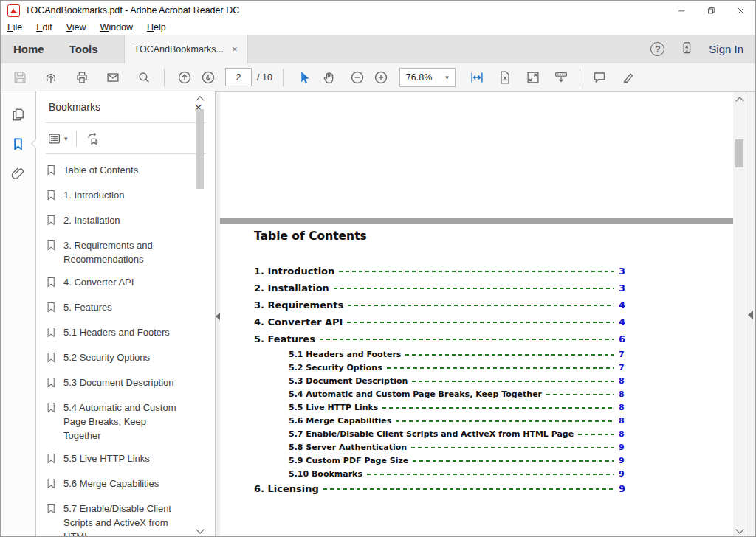 Image resolution: width=756 pixels, height=537 pixels. What do you see at coordinates (18, 115) in the screenshot?
I see `page-thumbnails-icon` at bounding box center [18, 115].